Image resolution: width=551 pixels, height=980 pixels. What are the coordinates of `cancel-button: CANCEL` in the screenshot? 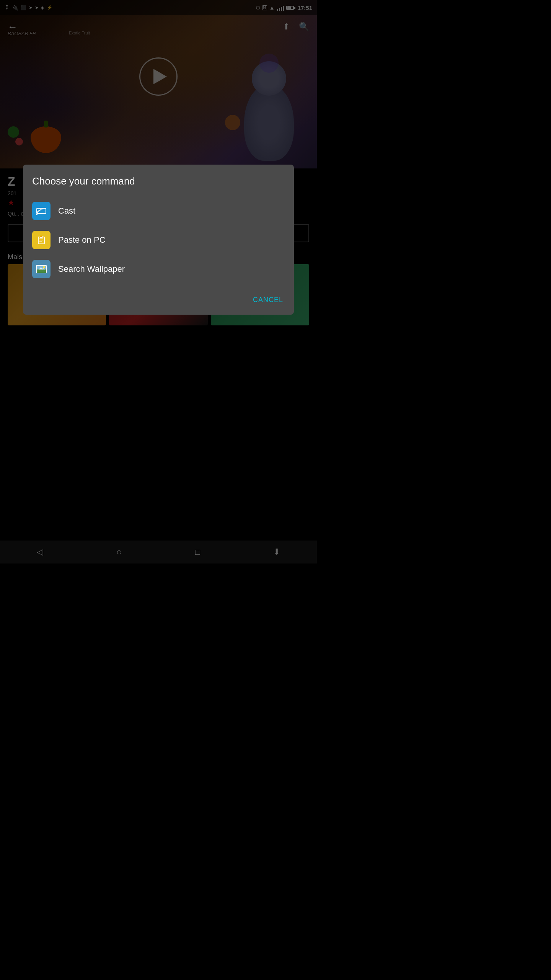 It's located at (268, 300).